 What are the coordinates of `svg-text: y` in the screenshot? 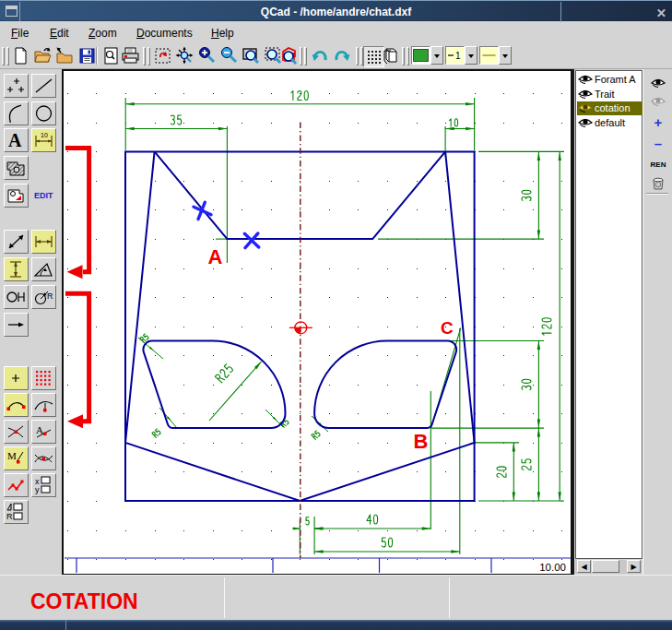 It's located at (37, 490).